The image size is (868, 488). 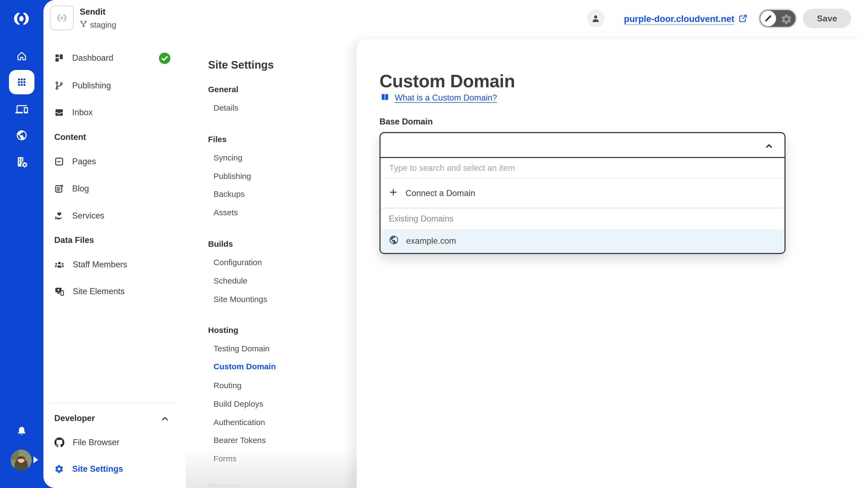 I want to click on notifications-bell-icon, so click(x=22, y=431).